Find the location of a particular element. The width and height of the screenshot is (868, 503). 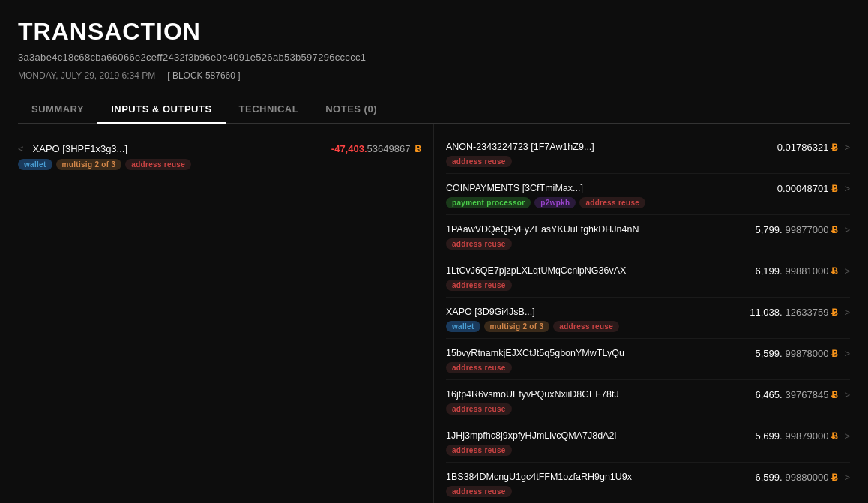

output-tags-6: address reuse is located at coordinates (648, 409).